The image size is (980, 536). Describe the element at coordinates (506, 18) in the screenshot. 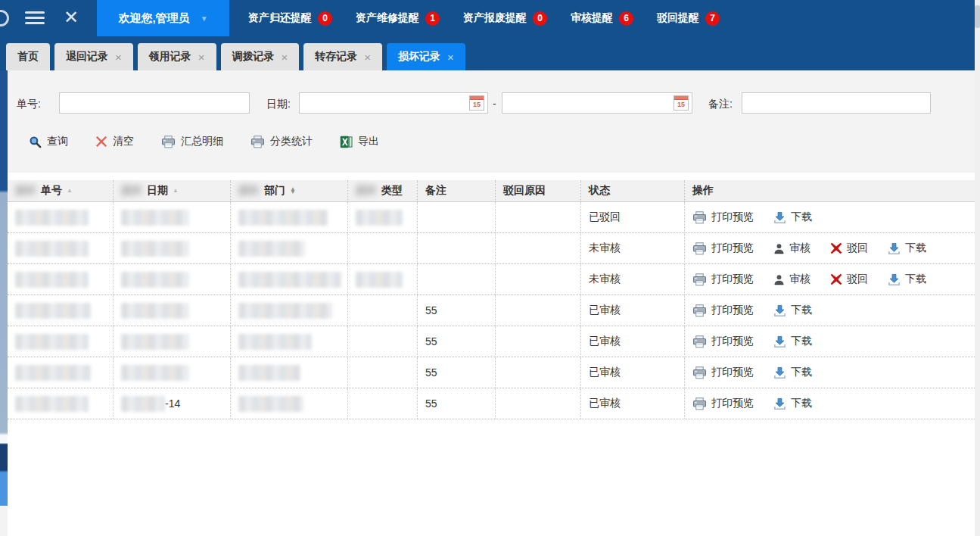

I see `notice-item-2: 资产报废提醒0` at that location.